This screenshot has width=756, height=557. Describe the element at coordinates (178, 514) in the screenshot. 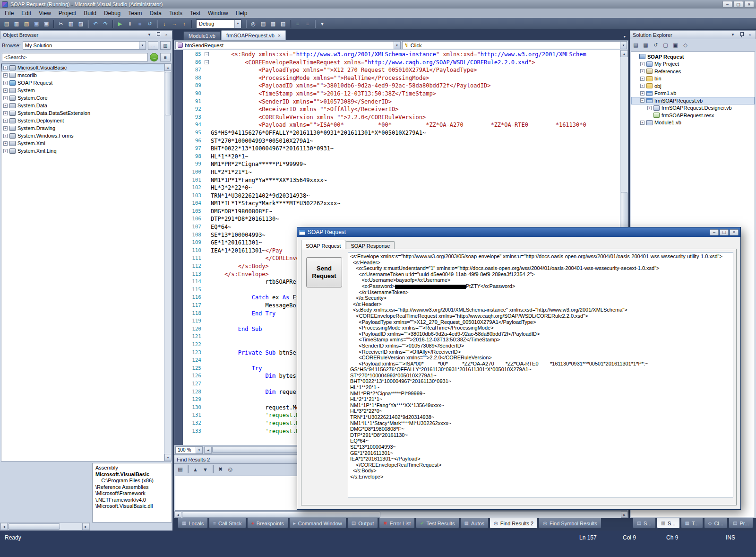

I see `scroll-left-icon: ◀` at that location.